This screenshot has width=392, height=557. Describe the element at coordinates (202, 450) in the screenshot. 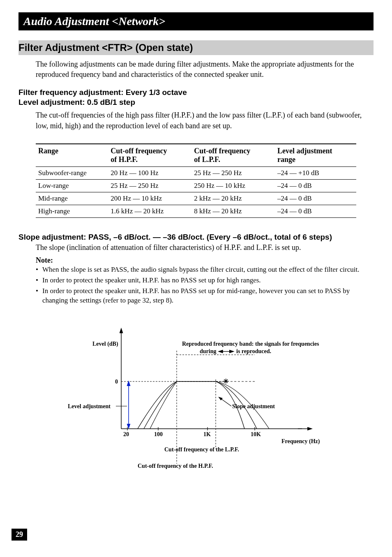

I see `svg-text:Cut-off frequency of the L.P.F: Cut-off frequency of the L.P.F.` at that location.